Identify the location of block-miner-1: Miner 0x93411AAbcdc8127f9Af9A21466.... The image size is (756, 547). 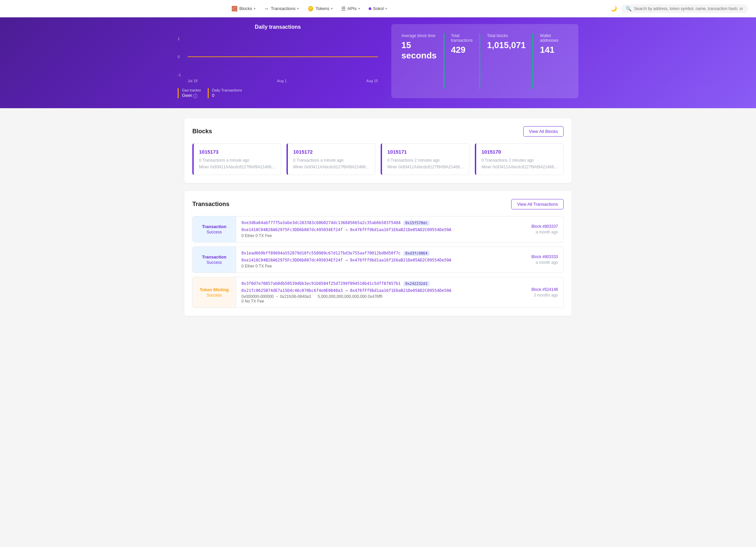
(331, 167).